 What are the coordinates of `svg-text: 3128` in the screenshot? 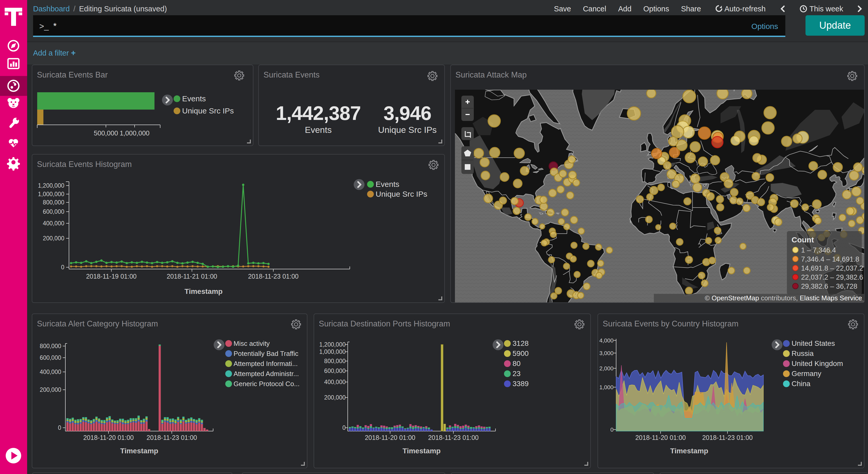 It's located at (521, 343).